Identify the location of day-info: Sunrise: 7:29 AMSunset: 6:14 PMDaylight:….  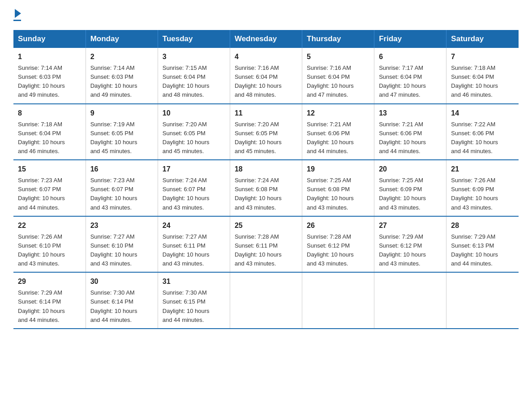
(41, 306).